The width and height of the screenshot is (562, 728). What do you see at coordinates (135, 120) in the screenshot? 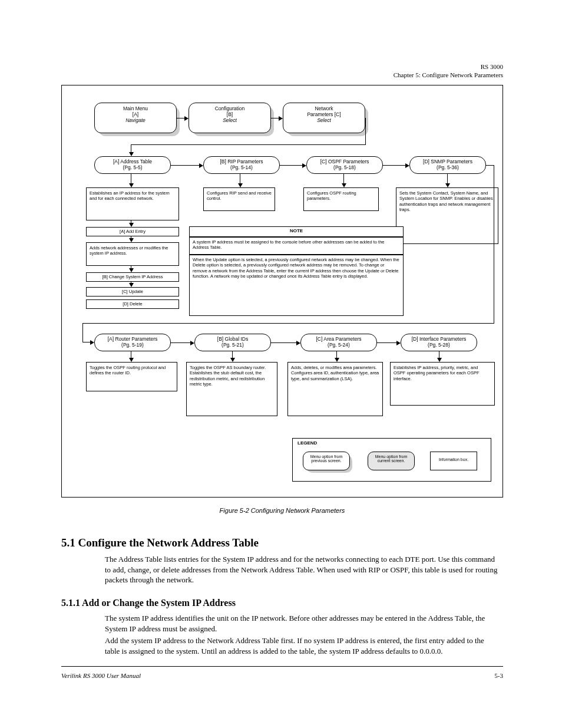
I see `box-main-l3: Navigate` at bounding box center [135, 120].